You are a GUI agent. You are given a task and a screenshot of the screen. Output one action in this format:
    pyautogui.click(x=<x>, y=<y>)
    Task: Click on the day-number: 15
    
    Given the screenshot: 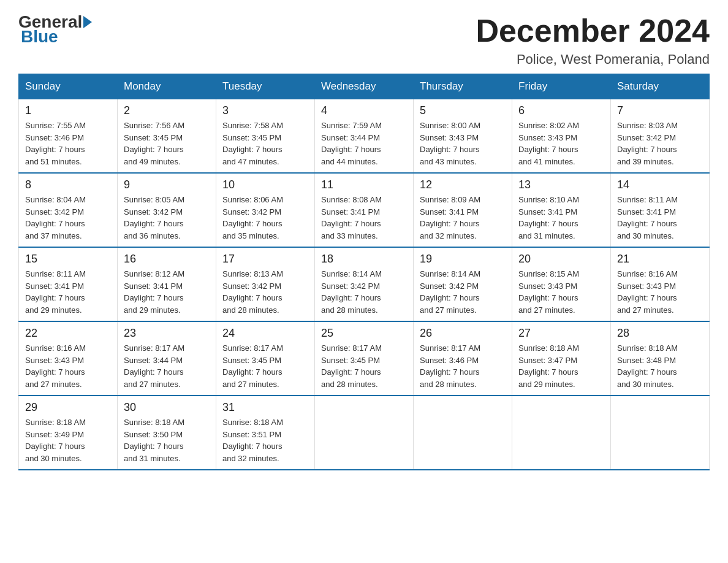 What is the action you would take?
    pyautogui.click(x=68, y=259)
    